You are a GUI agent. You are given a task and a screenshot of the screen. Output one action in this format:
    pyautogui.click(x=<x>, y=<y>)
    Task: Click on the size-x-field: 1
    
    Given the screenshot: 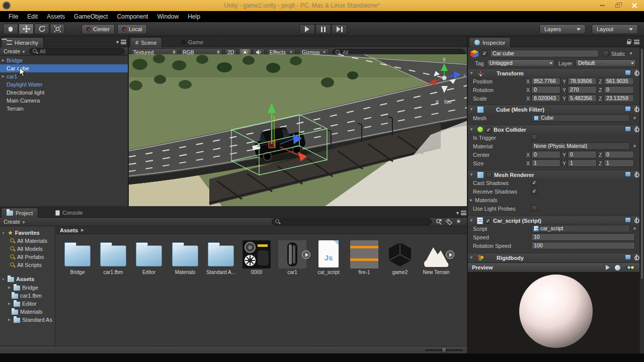 What is the action you would take?
    pyautogui.click(x=546, y=163)
    